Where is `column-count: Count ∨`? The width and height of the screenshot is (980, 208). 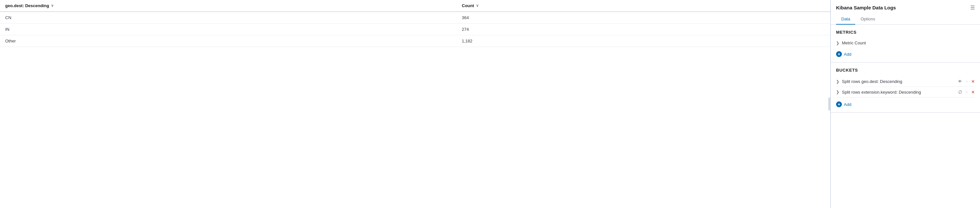
column-count: Count ∨ is located at coordinates (643, 6).